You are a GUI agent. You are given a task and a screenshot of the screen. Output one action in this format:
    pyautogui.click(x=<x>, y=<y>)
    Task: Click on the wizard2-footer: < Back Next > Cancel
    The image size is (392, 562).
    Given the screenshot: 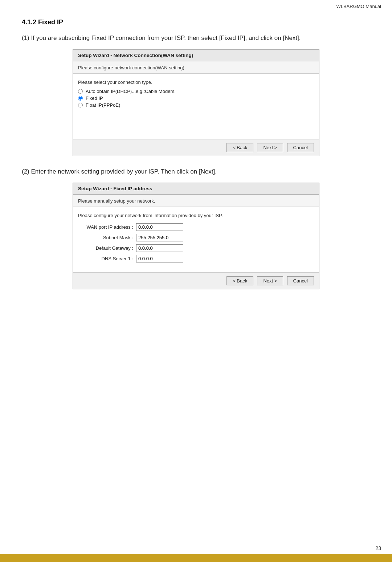 What is the action you would take?
    pyautogui.click(x=196, y=281)
    